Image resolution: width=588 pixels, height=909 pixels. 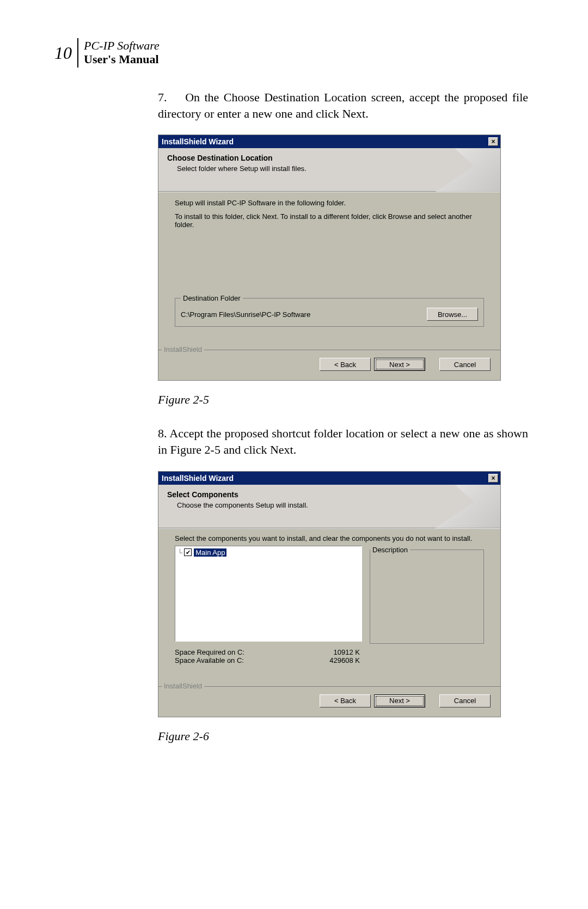 What do you see at coordinates (180, 552) in the screenshot?
I see `tree-connector-icon: └` at bounding box center [180, 552].